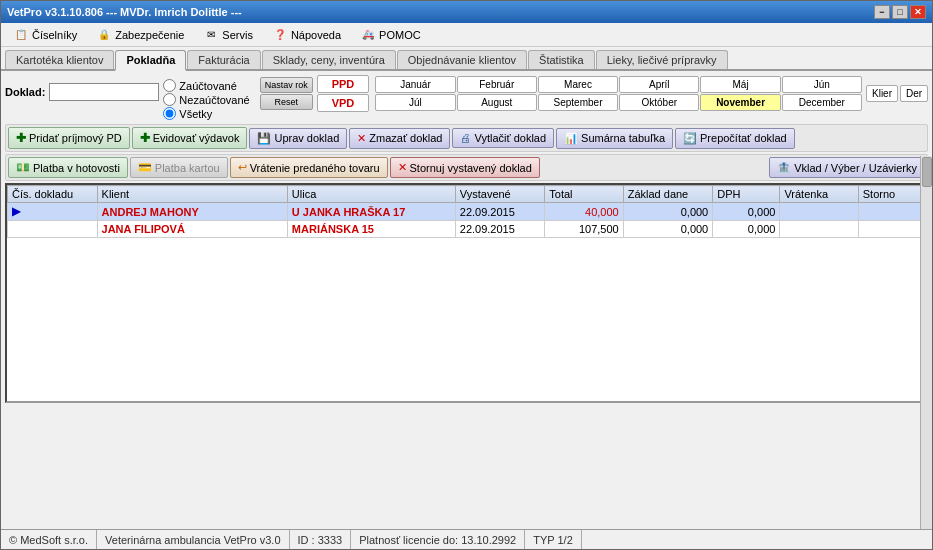 The image size is (933, 550). Describe the element at coordinates (503, 138) in the screenshot. I see `vytlacit-doklad-button: 🖨 Vytlačiť doklad` at that location.